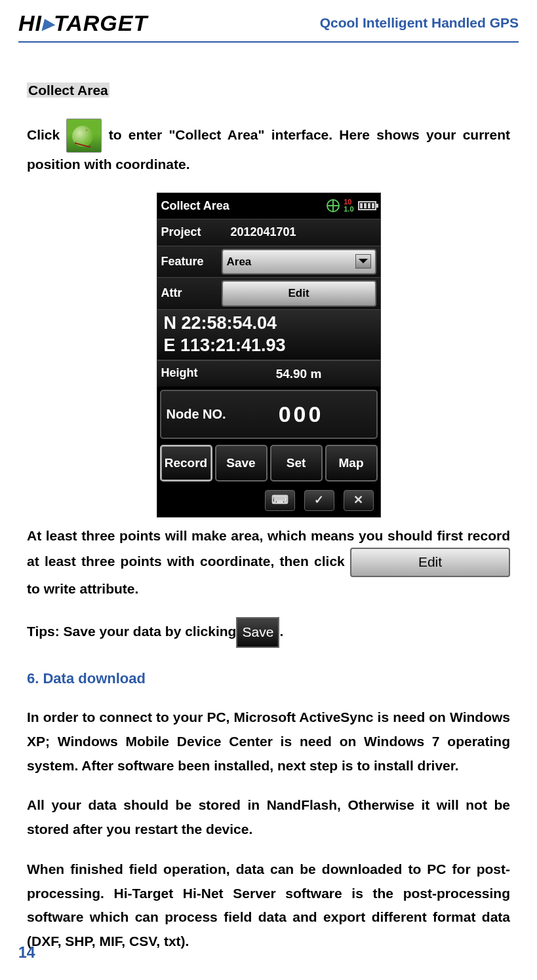 Image resolution: width=537 pixels, height=980 pixels. Describe the element at coordinates (191, 262) in the screenshot. I see `feature-label: Feature` at that location.